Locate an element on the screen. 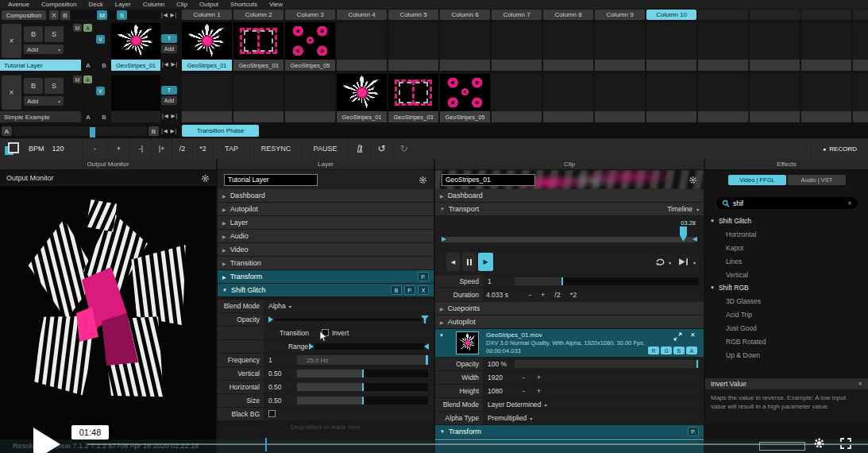 The height and width of the screenshot is (453, 868). column-header: Column 2 is located at coordinates (259, 14).